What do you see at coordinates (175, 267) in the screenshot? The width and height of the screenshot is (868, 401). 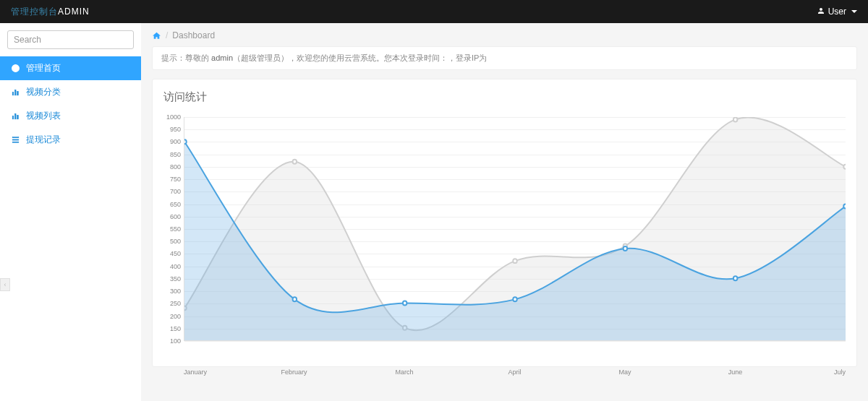 I see `y-tick: 400` at bounding box center [175, 267].